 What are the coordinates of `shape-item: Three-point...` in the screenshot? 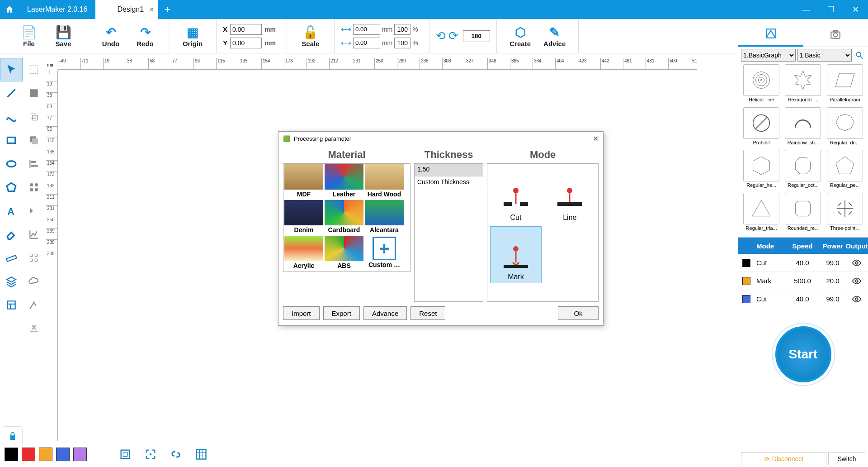 It's located at (845, 214).